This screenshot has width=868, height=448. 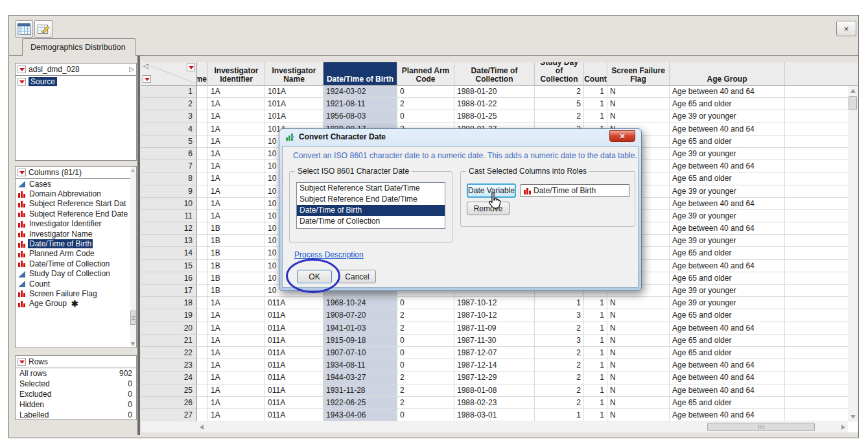 I want to click on cell-dob: 1943-04-06, so click(x=360, y=415).